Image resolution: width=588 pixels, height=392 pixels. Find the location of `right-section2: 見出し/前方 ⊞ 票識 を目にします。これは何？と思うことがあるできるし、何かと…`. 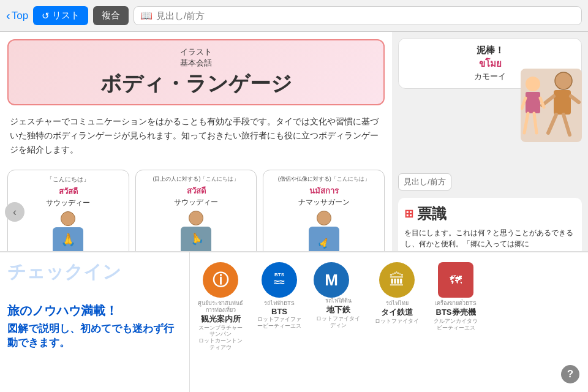

right-section2: 見出し/前方 ⊞ 票識 を目にします。これは何？と思うことがあるできるし、何かと… is located at coordinates (490, 217).